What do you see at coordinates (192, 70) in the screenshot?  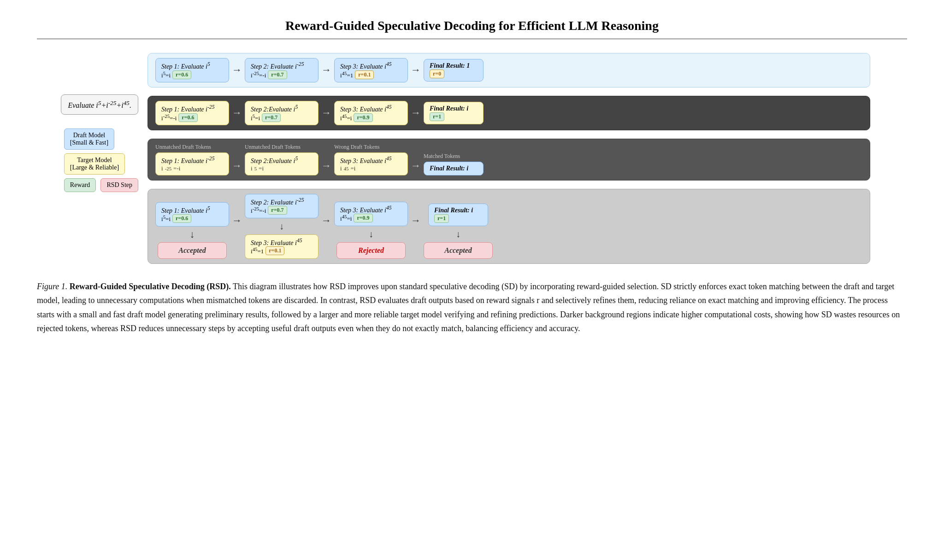 I see `draft-step-1: Step 1: Evaluate i5 i5=i r=0.6` at bounding box center [192, 70].